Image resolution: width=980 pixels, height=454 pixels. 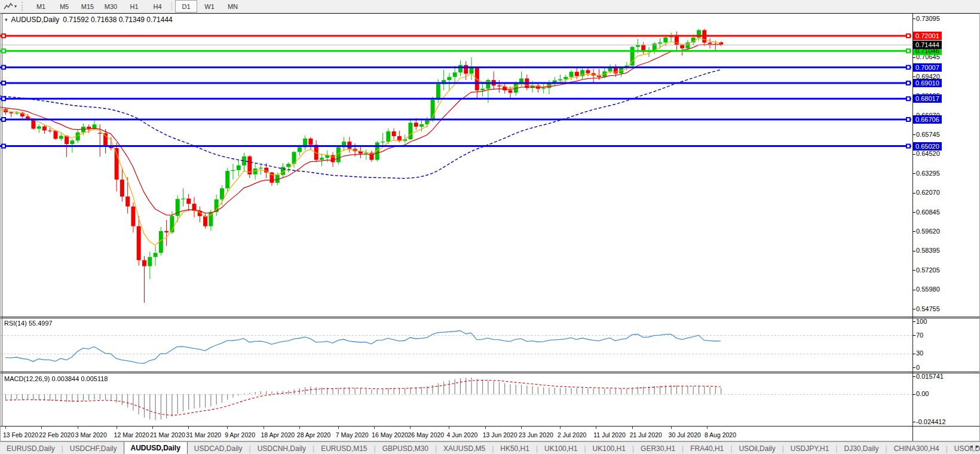 What do you see at coordinates (928, 309) in the screenshot?
I see `price-tick-label: 0.54755` at bounding box center [928, 309].